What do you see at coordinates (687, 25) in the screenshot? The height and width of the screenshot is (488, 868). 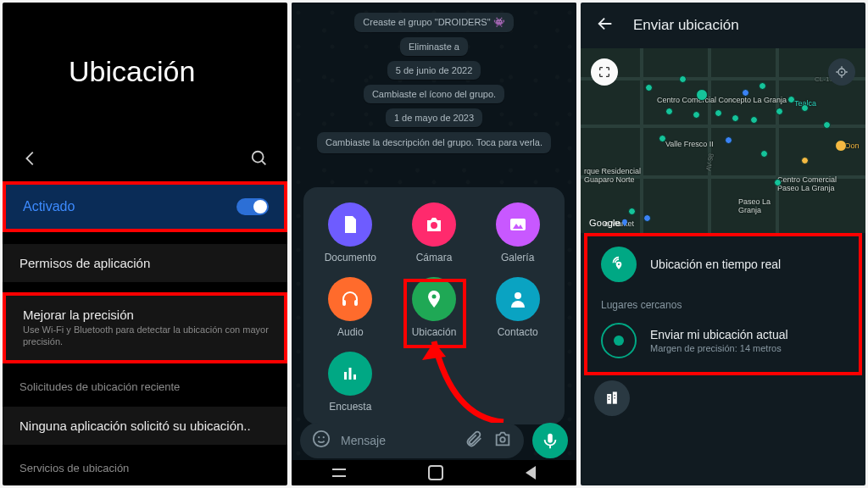 I see `appbar-title: Enviar ubicación` at bounding box center [687, 25].